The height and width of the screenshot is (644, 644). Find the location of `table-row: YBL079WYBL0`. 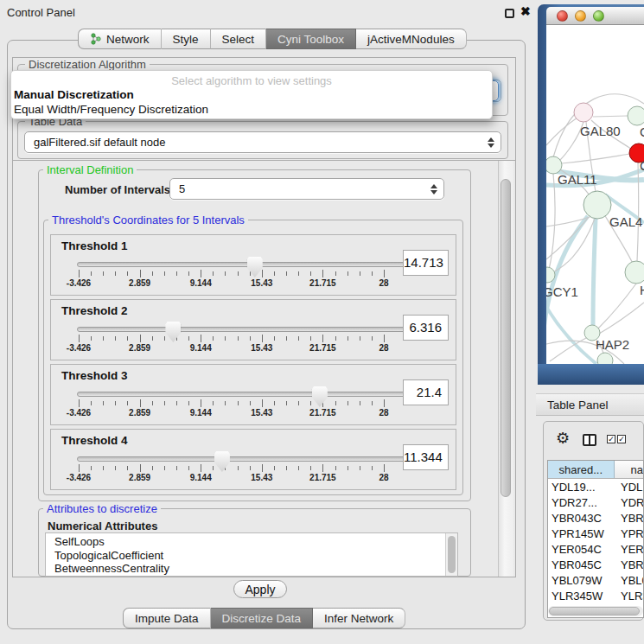

table-row: YBL079WYBL0 is located at coordinates (596, 580).